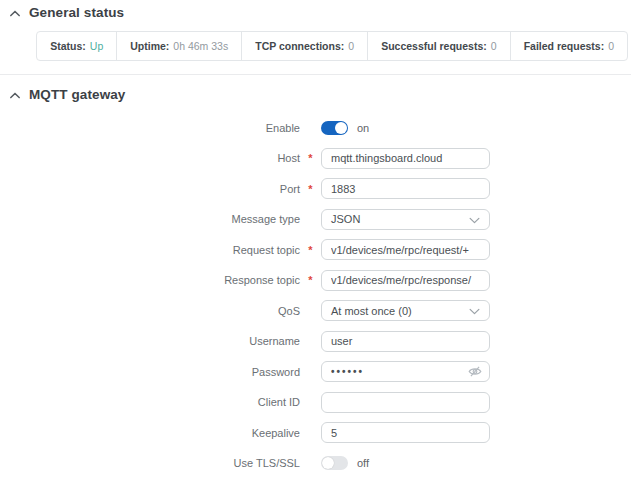  I want to click on toggle-state-label: on, so click(363, 128).